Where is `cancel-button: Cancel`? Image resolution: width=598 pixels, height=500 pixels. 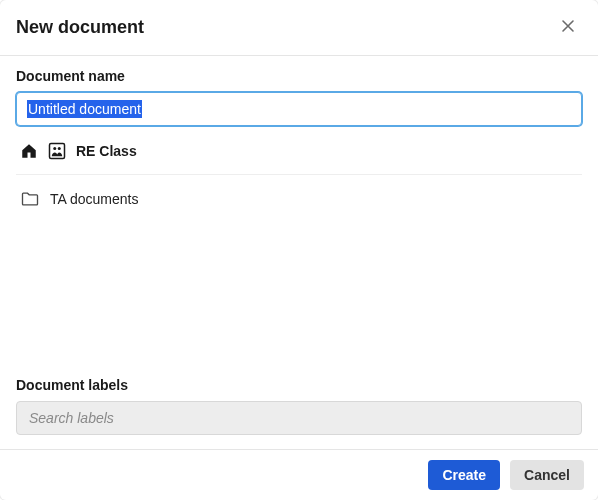 cancel-button: Cancel is located at coordinates (547, 475).